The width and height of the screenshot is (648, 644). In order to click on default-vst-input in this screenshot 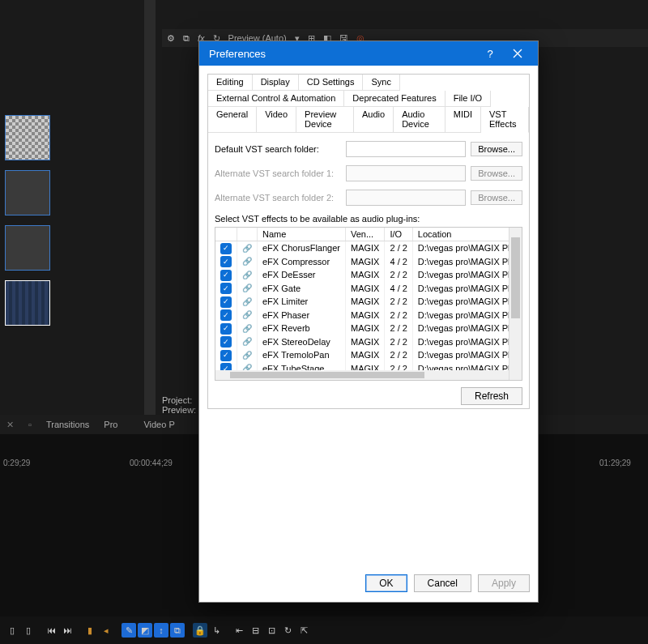, I will do `click(406, 149)`.